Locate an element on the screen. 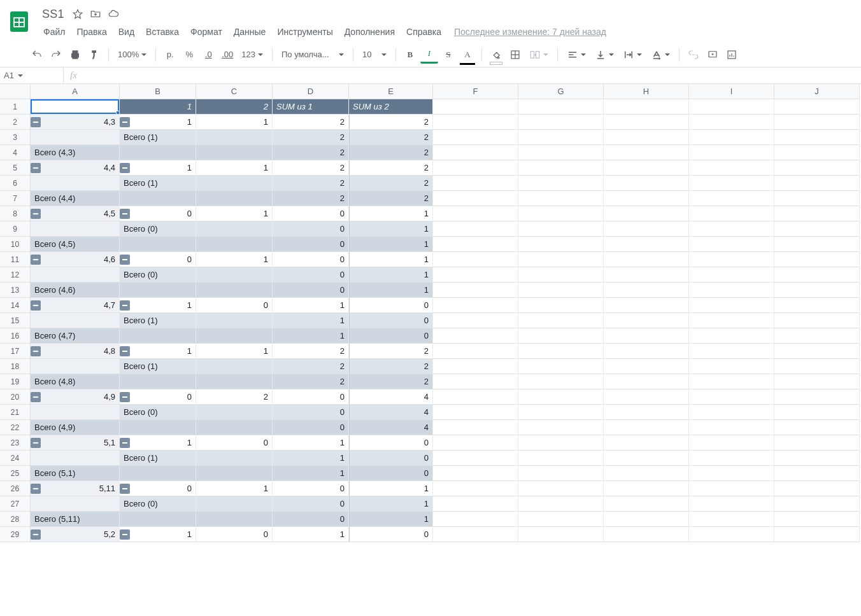  cell: 4,5 is located at coordinates (75, 214).